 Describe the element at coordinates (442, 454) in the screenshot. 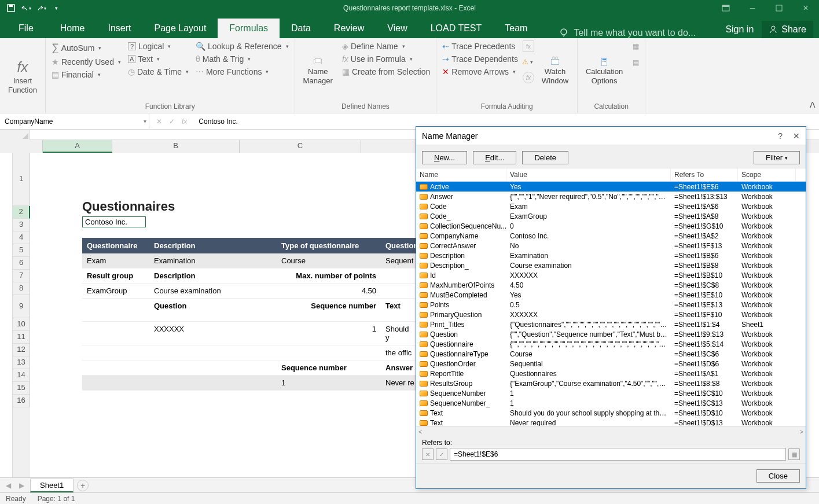

I see `refers-accept-icon: ✓` at that location.